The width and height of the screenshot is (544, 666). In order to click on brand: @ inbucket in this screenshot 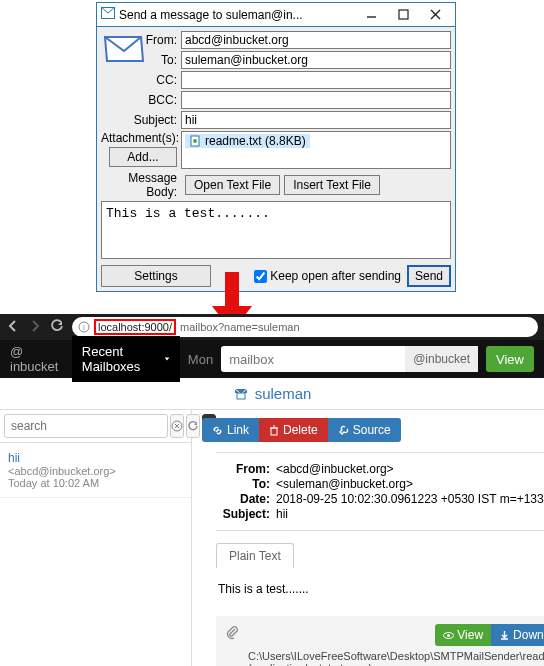, I will do `click(35, 359)`.